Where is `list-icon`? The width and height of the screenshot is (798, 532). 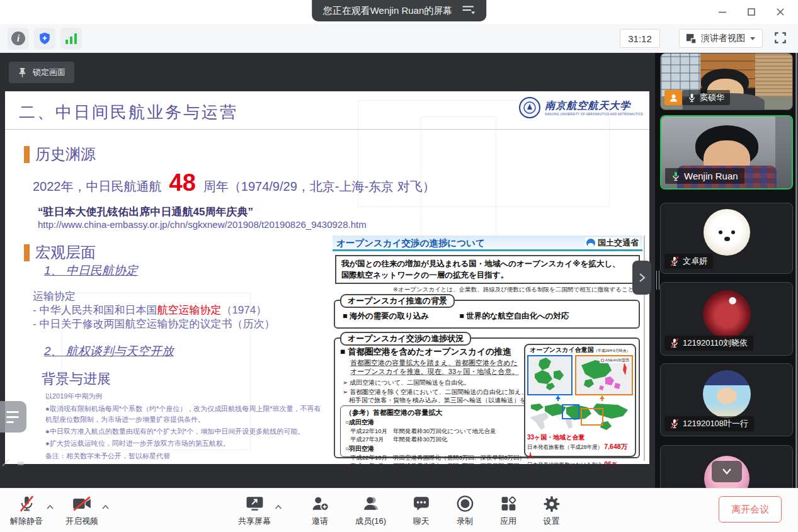
list-icon is located at coordinates (13, 417).